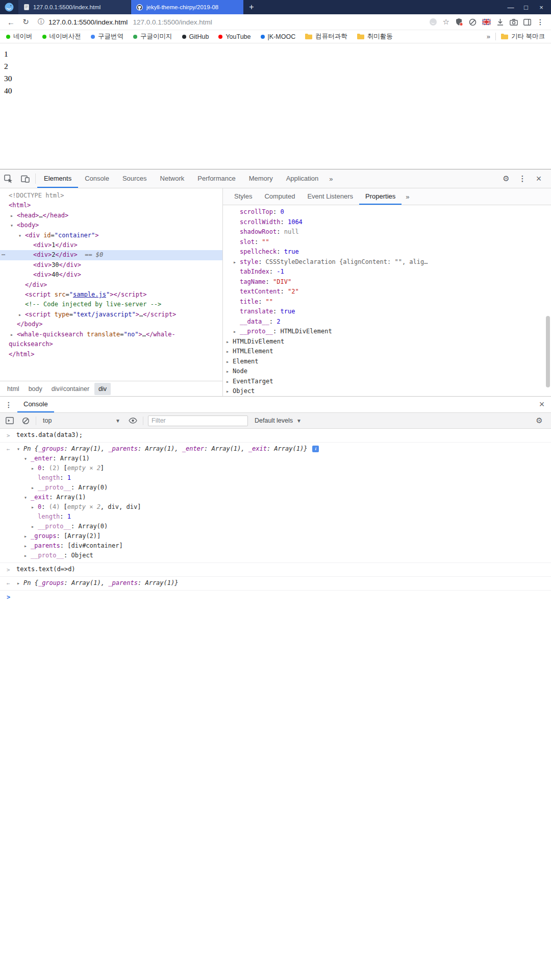 The image size is (551, 980). What do you see at coordinates (407, 197) in the screenshot?
I see `sidebar-tabs-overflow-icon: »` at bounding box center [407, 197].